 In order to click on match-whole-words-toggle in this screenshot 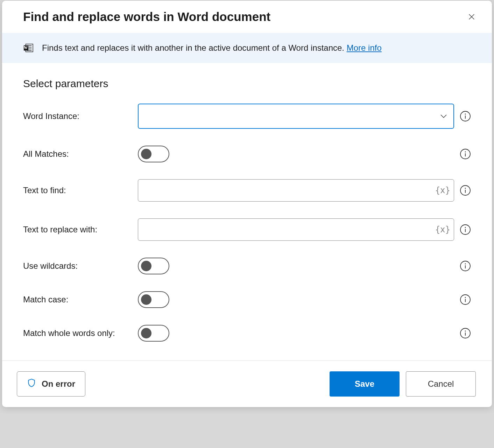, I will do `click(154, 333)`.